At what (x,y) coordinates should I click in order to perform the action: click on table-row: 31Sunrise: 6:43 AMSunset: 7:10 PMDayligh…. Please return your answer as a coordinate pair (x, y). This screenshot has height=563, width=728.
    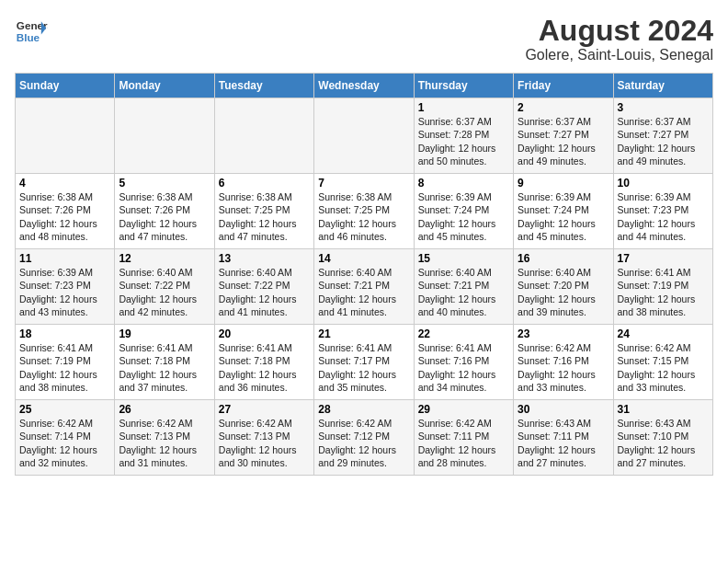
    Looking at the image, I should click on (663, 438).